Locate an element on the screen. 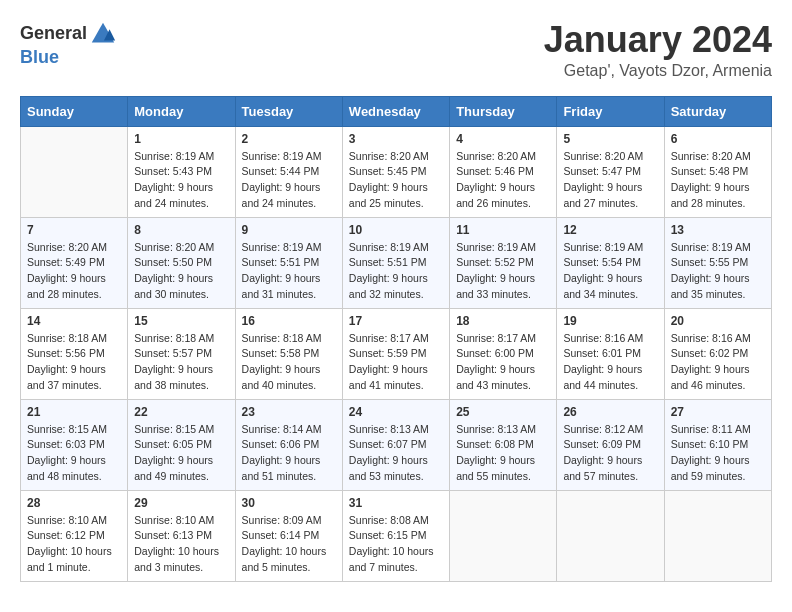 This screenshot has width=792, height=612. sunrise-text: Sunrise: 8:11 AM is located at coordinates (711, 429).